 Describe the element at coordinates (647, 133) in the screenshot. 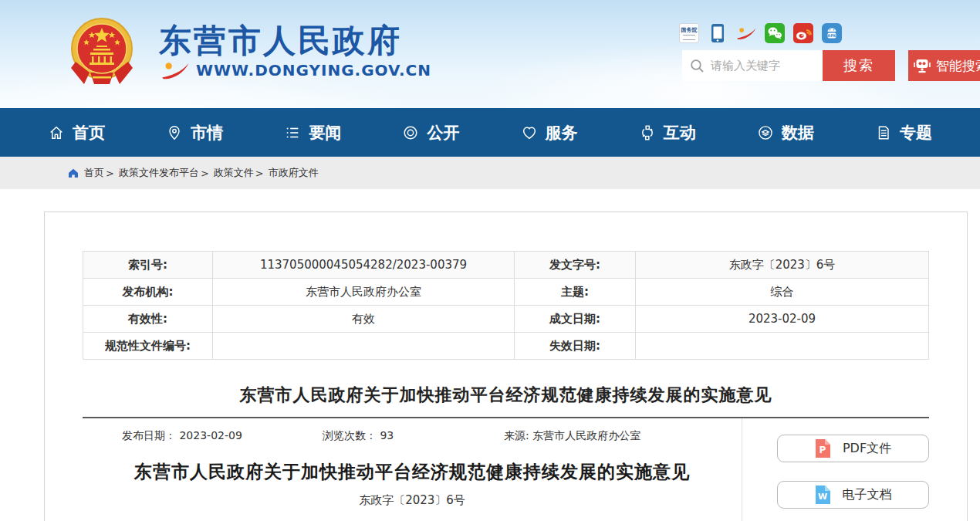

I see `exchange-icon` at that location.